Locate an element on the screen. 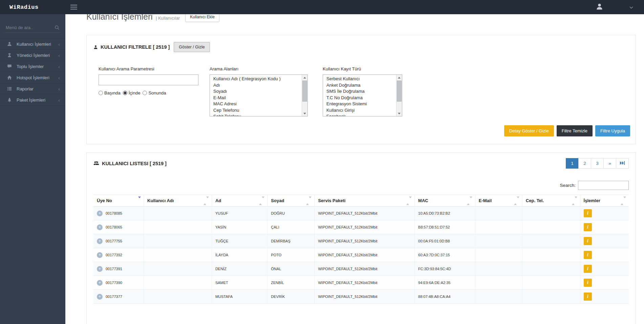 This screenshot has height=324, width=644. hamburger-icon is located at coordinates (74, 5).